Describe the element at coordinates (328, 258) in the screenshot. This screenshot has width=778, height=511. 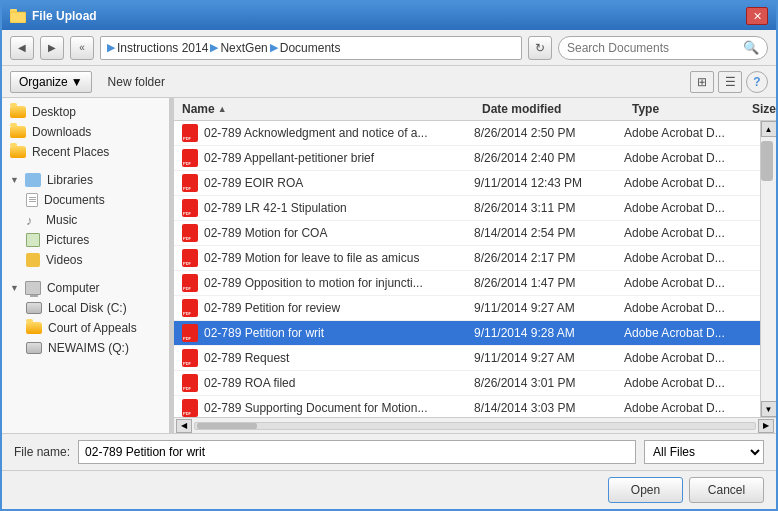
I see `file-name-cell: 02-789 Motion for leave to file as amicu…` at that location.